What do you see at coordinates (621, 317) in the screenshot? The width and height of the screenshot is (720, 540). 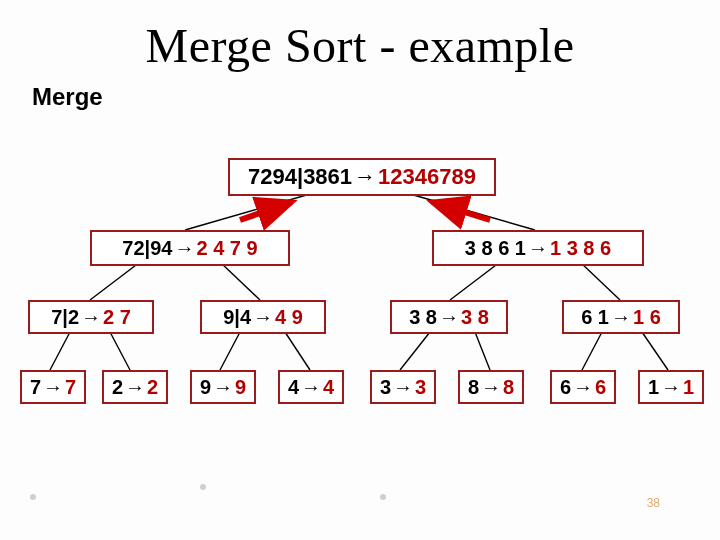 I see `node-l2d: 6 1 → 1 6` at bounding box center [621, 317].